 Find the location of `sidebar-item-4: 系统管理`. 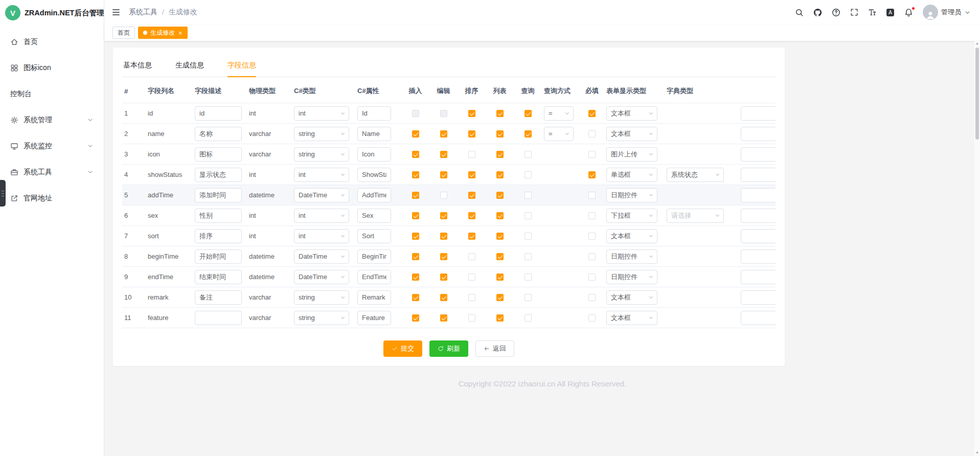

sidebar-item-4: 系统管理 is located at coordinates (52, 120).